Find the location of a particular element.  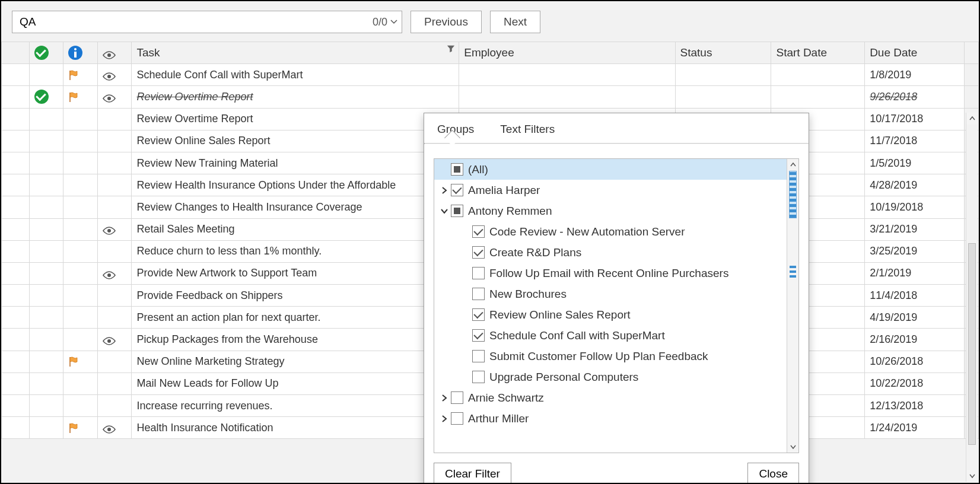

cell-due-date: 2/16/2019 is located at coordinates (915, 339).